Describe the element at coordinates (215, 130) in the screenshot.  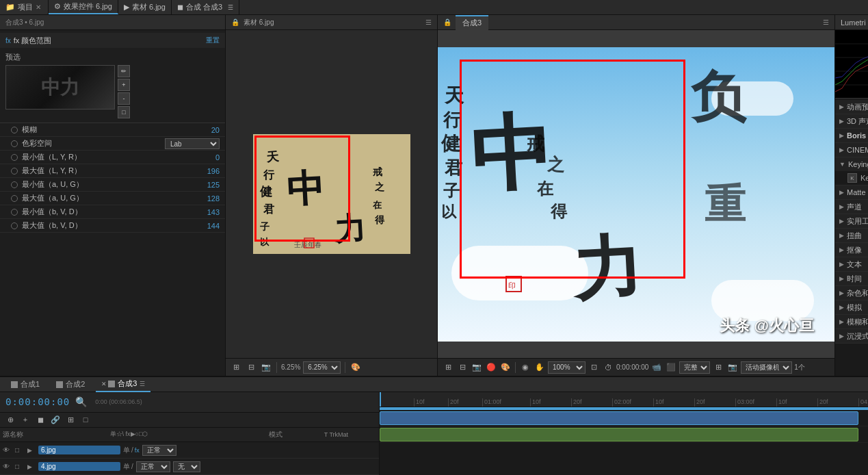
I see `param-value-blur: 20` at that location.